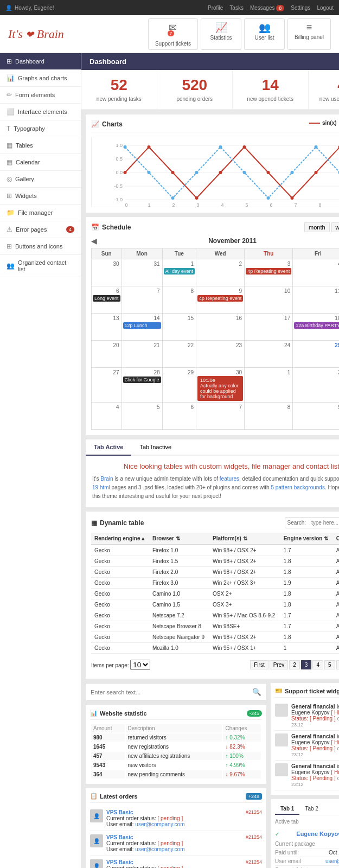 The image size is (339, 868). Describe the element at coordinates (309, 34) in the screenshot. I see `billing-nav: ≡ Billing panel` at that location.